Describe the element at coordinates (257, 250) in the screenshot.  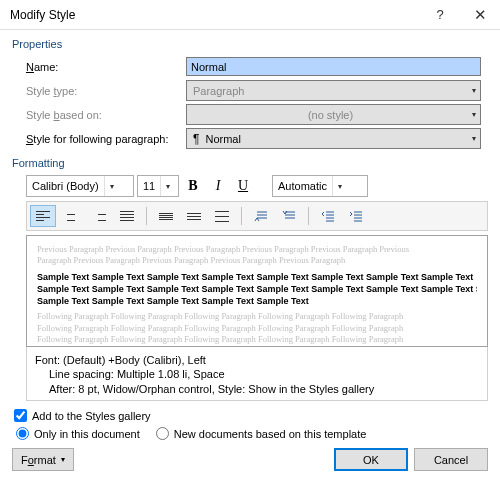
I see `preview-previous: Previous Paragraph Previous Paragraph Pr…` at that location.